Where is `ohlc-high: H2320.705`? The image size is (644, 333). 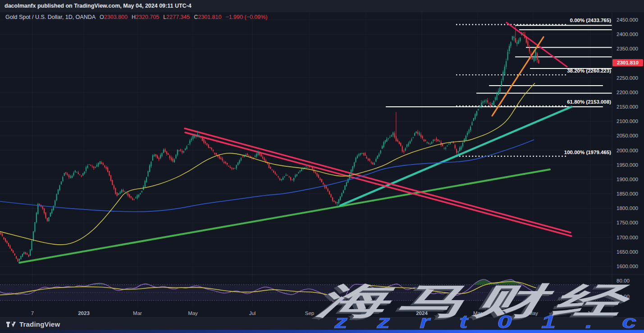 ohlc-high: H2320.705 is located at coordinates (145, 17).